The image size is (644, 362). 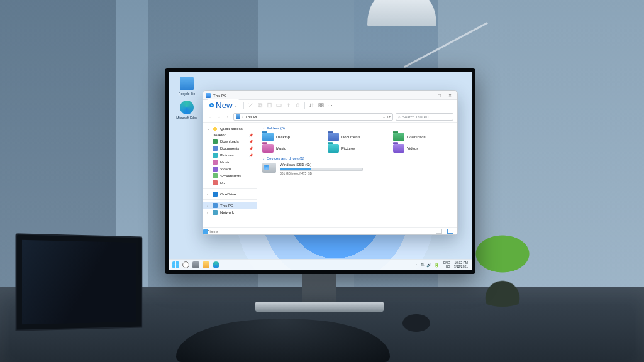 What do you see at coordinates (187, 84) in the screenshot?
I see `recycle-bin-icon` at bounding box center [187, 84].